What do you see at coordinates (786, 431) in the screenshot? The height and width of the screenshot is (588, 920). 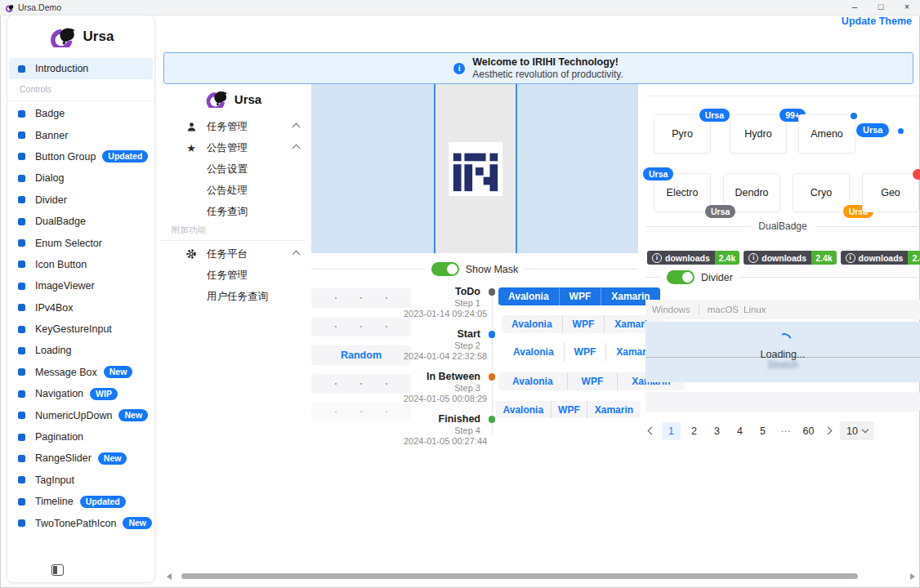 I see `page-button: ⋯` at bounding box center [786, 431].